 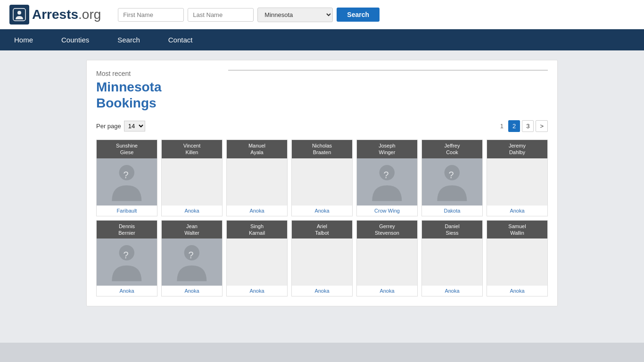 I want to click on next-page-button: >, so click(x=542, y=126).